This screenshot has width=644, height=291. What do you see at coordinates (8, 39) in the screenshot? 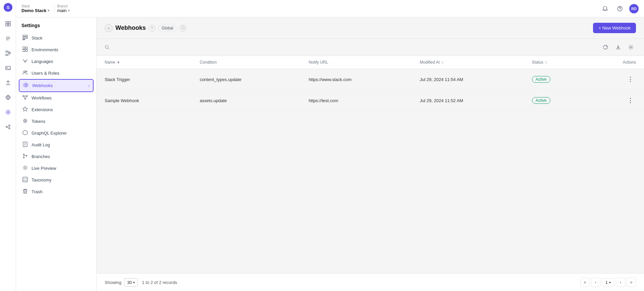
I see `rail-icon-content` at bounding box center [8, 39].